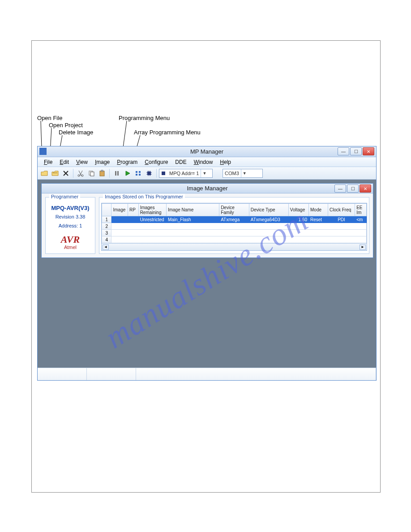 The width and height of the screenshot is (411, 532). Describe the element at coordinates (232, 173) in the screenshot. I see `com-port-text: COM3` at that location.